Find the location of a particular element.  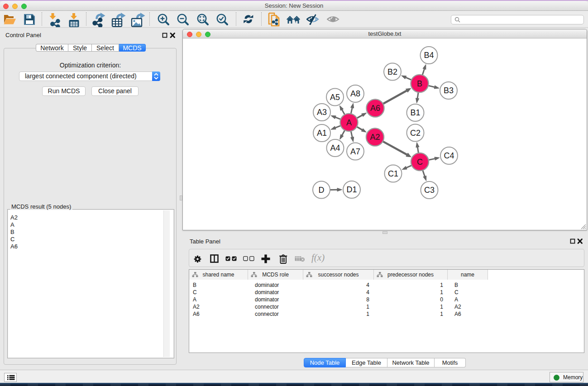

svg-text: D1 is located at coordinates (351, 190).